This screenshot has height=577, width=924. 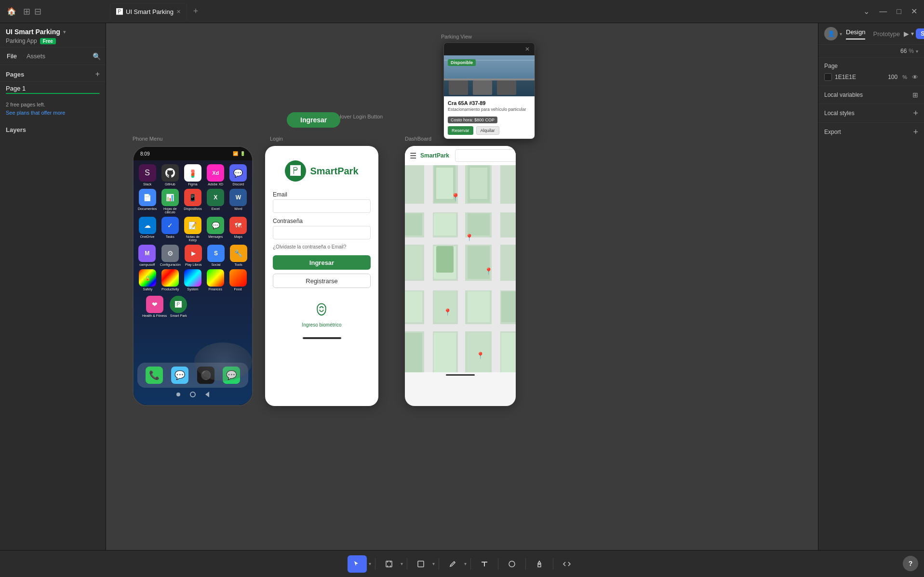 What do you see at coordinates (527, 49) in the screenshot?
I see `parking-view-close-icon: ✕` at bounding box center [527, 49].